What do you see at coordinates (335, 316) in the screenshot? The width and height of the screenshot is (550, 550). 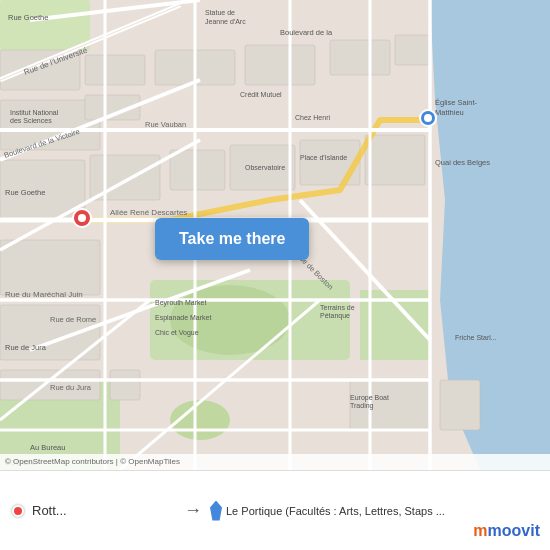 I see `svg-text: Pétanque` at bounding box center [335, 316].